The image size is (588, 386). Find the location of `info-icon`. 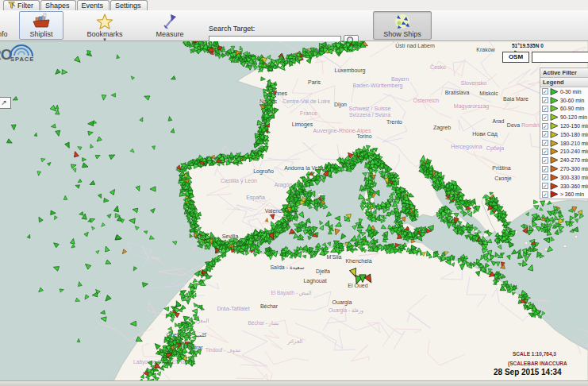

info-icon is located at coordinates (6, 21).